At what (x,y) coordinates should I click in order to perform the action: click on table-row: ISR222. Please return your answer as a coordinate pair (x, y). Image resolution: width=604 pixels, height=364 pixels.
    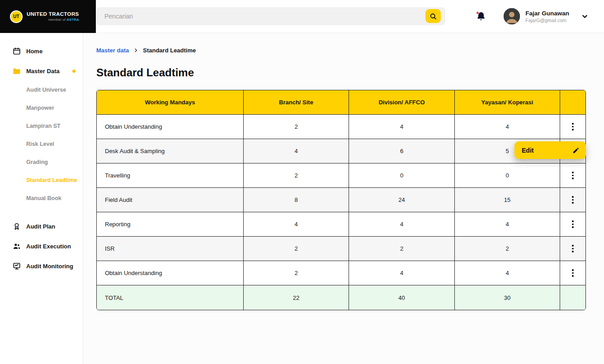
    Looking at the image, I should click on (341, 249).